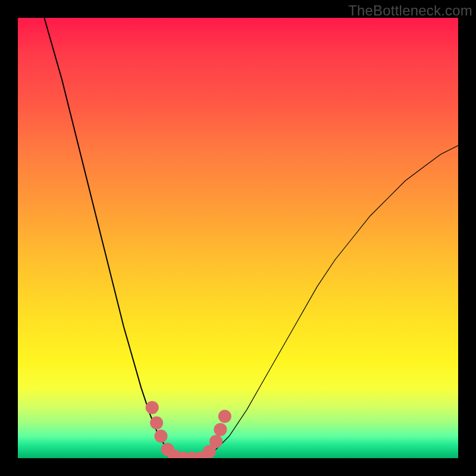 The image size is (476, 476). Describe the element at coordinates (411, 11) in the screenshot. I see `watermark-text: TheBottleneck.com` at that location.